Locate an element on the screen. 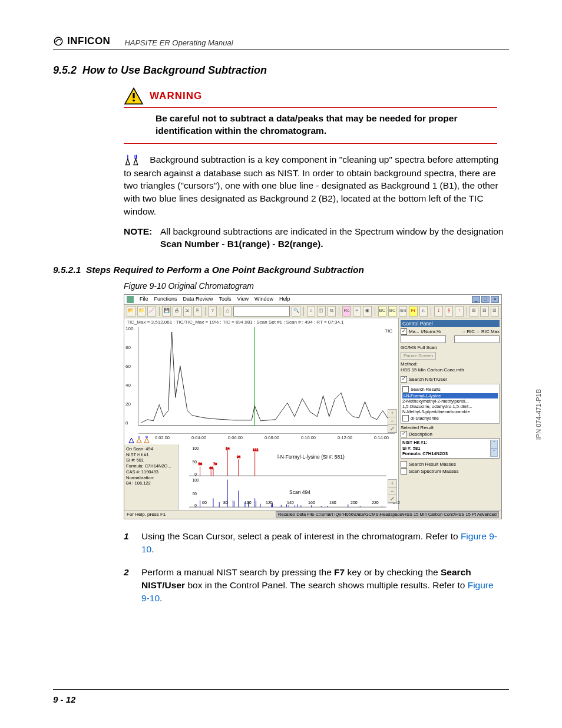  tb-open-icon: 📂 is located at coordinates (131, 311).